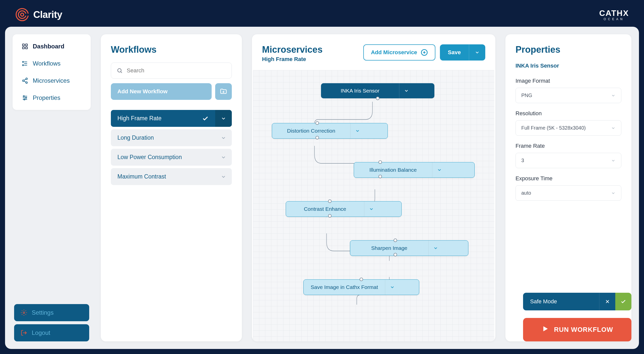 This screenshot has width=644, height=354. I want to click on share-icon, so click(25, 81).